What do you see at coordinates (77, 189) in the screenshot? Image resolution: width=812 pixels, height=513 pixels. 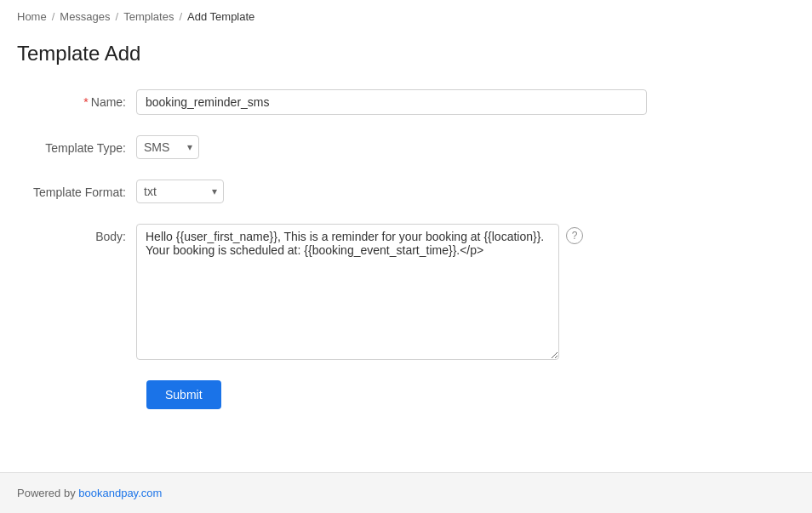 I see `template-format-label: Template Format:` at bounding box center [77, 189].